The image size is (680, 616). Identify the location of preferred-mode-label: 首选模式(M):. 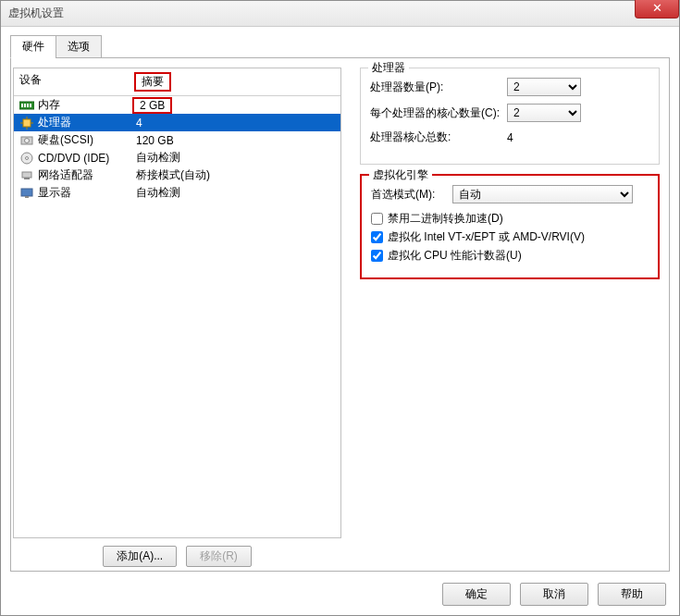
(408, 194).